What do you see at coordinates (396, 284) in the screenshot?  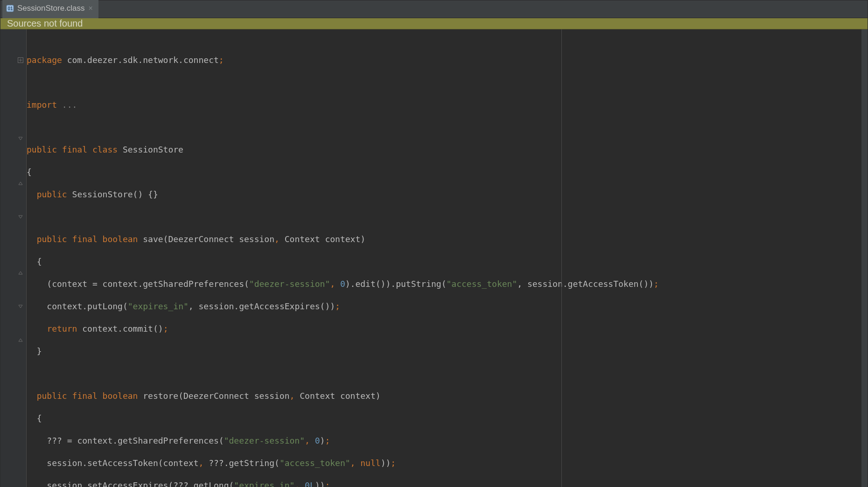 I see `code-text: ).edit()).putString(` at bounding box center [396, 284].